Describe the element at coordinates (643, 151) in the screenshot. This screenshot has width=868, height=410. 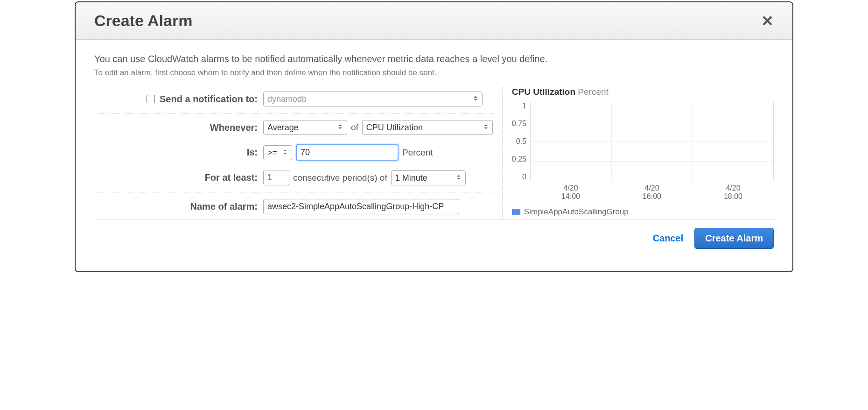
I see `chart-area: 1 0.75 0.5 0.25 0` at that location.